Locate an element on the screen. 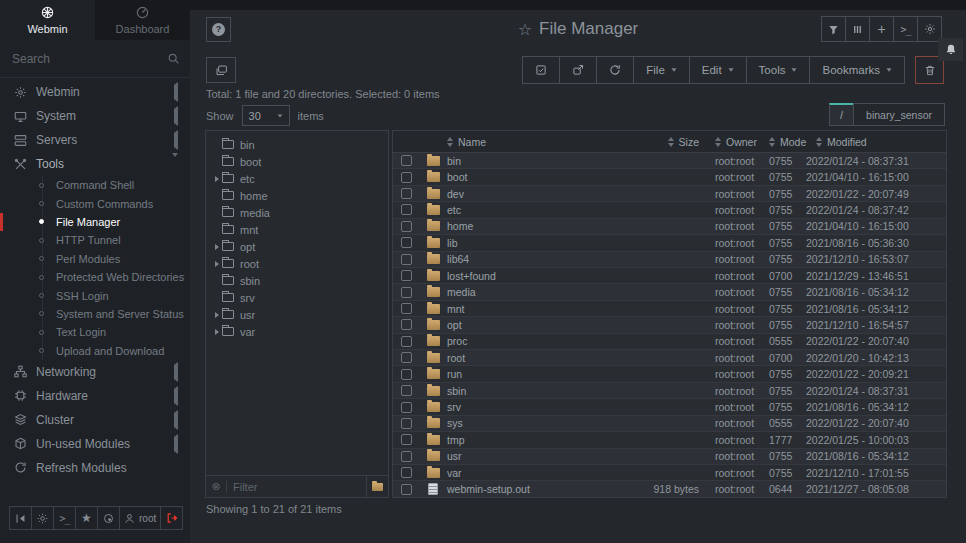 The width and height of the screenshot is (966, 543). user-button: root is located at coordinates (140, 518).